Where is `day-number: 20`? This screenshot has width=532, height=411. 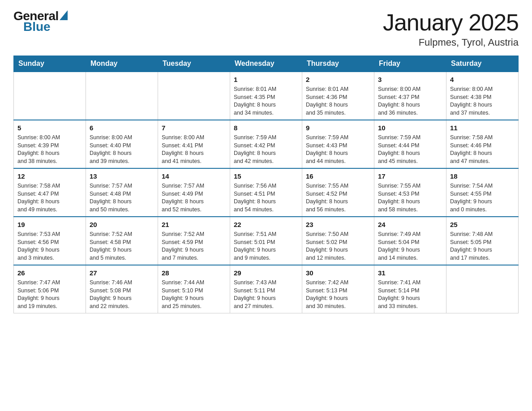 day-number: 20 is located at coordinates (122, 225).